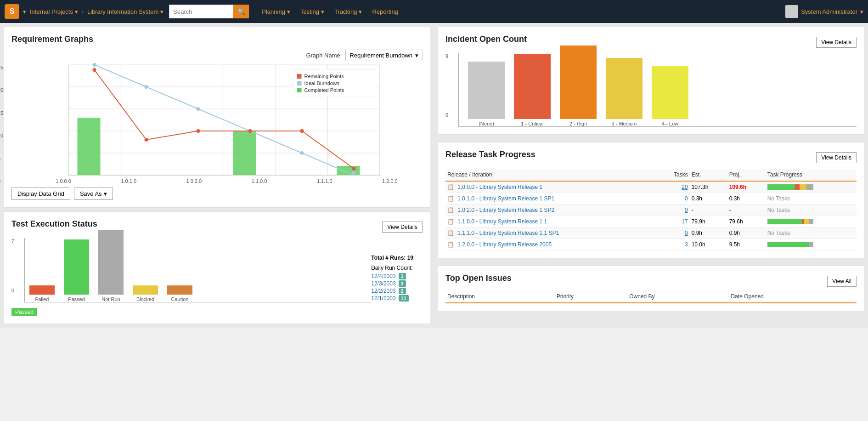  What do you see at coordinates (417, 55) in the screenshot?
I see `graph-name-chevron: ▾` at bounding box center [417, 55].